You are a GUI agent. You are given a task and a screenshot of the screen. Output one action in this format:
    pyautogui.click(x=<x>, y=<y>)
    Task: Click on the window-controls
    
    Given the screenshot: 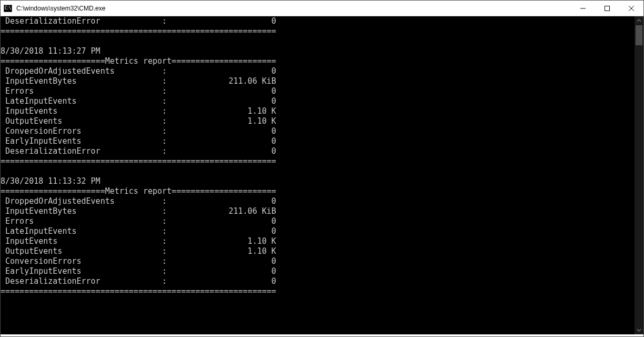 What is the action you would take?
    pyautogui.click(x=607, y=8)
    